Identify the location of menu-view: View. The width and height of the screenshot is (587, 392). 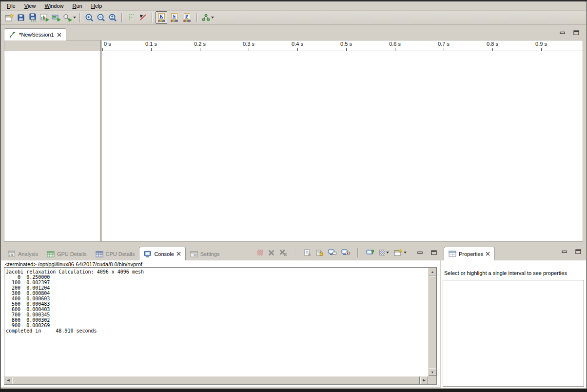
(31, 6).